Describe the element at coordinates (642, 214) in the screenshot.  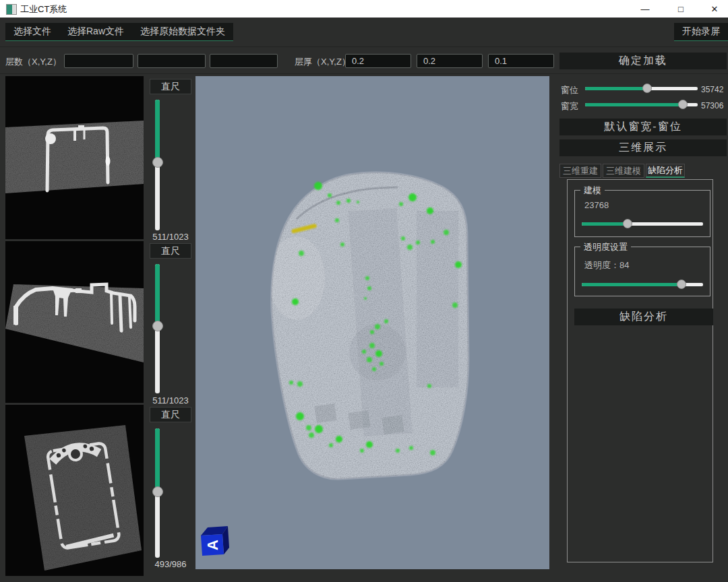
I see `modeling-group: 建模 23768` at that location.